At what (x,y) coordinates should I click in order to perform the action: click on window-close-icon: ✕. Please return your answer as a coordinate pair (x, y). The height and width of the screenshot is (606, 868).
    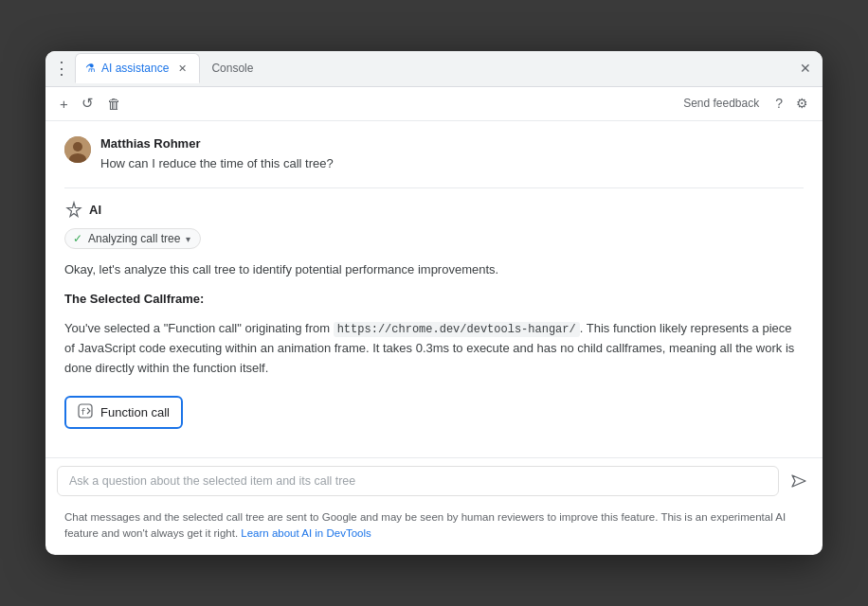
    Looking at the image, I should click on (805, 68).